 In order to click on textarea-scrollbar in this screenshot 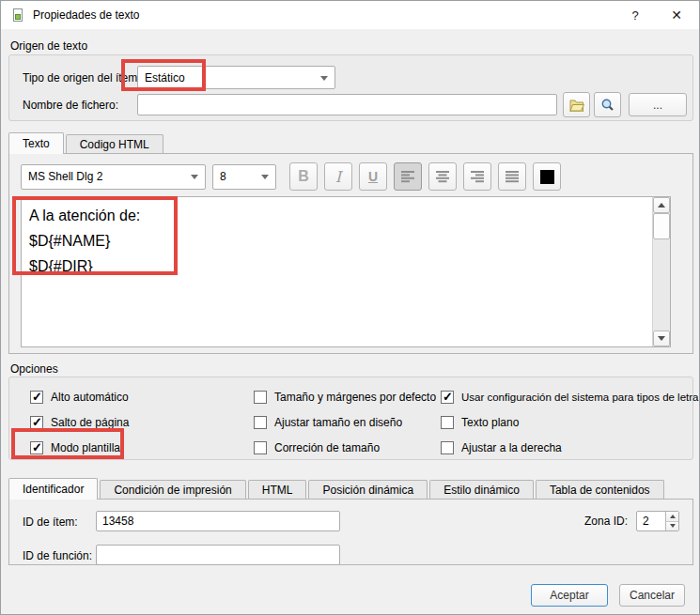, I will do `click(661, 272)`.